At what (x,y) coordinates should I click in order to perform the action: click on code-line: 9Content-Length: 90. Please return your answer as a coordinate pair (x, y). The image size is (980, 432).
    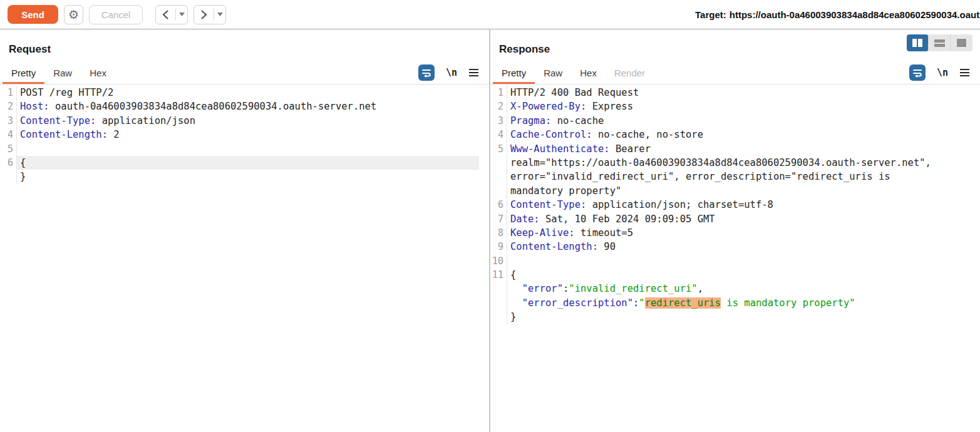
    Looking at the image, I should click on (735, 247).